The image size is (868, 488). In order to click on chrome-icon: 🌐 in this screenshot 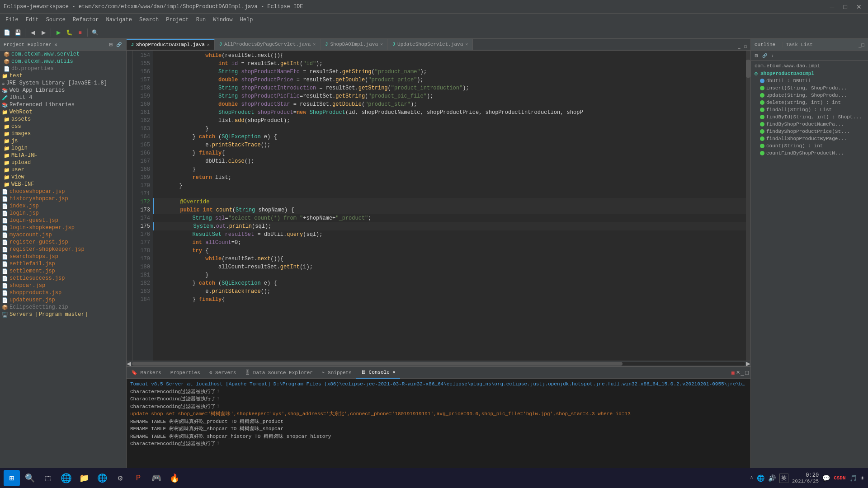, I will do `click(102, 478)`.